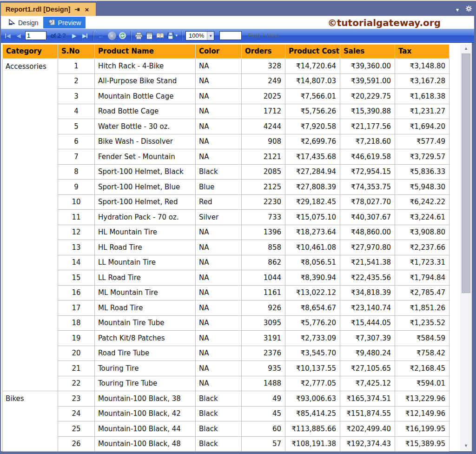  I want to click on sno-cell: 7, so click(76, 157).